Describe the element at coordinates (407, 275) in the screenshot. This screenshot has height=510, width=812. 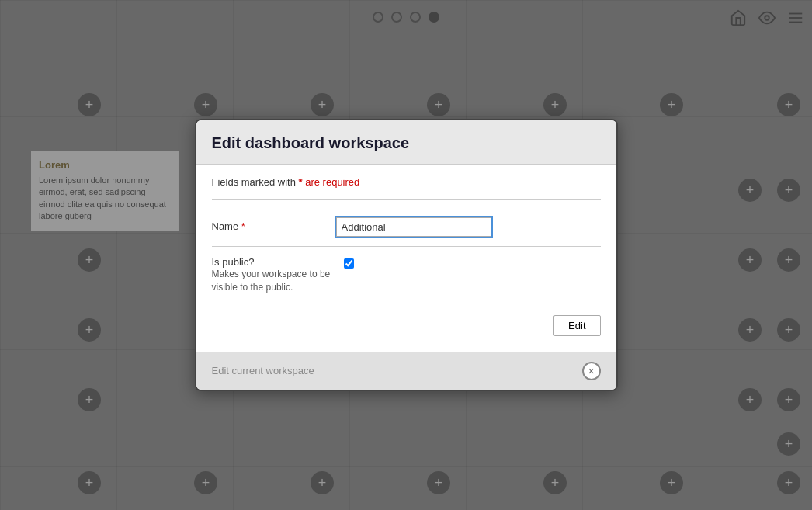
I see `is-public-row: Is public? Makes your workspace to be vi…` at that location.